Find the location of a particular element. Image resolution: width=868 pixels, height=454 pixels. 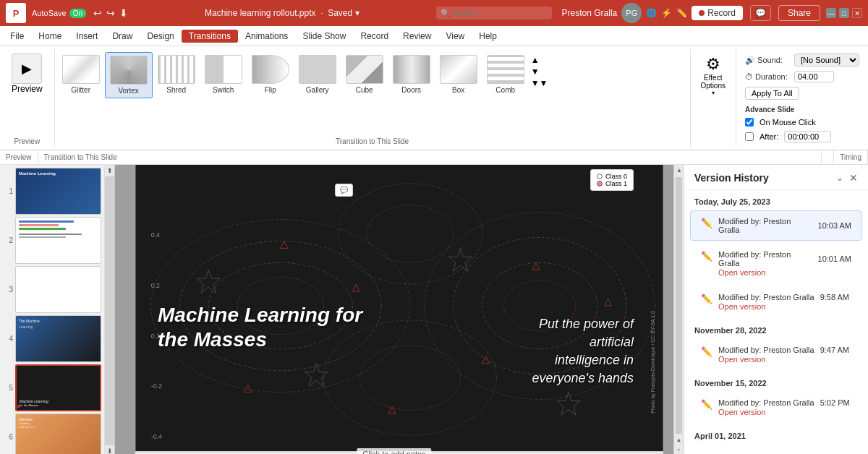

maximize-button: □ is located at coordinates (844, 13).